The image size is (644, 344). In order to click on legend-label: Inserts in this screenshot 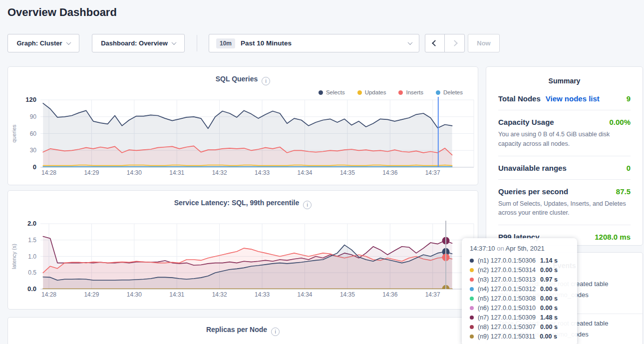, I will do `click(414, 92)`.